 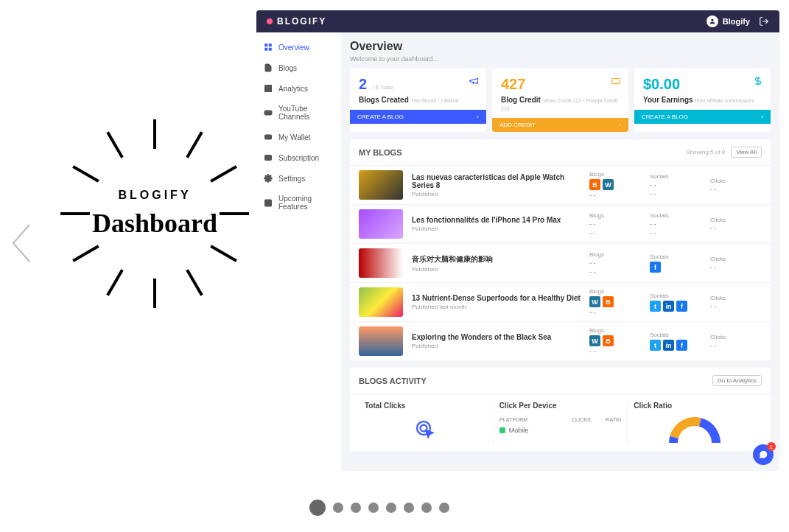 What do you see at coordinates (296, 21) in the screenshot?
I see `app-logo: BLOGIFY` at bounding box center [296, 21].